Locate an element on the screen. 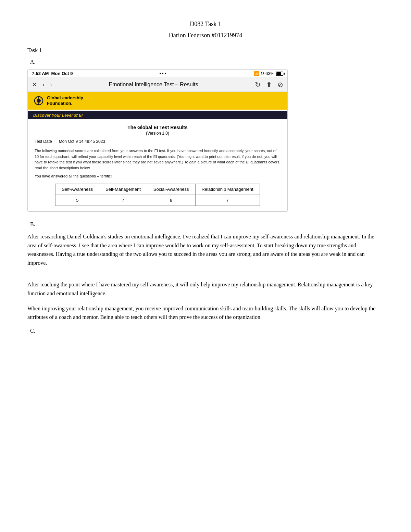  test-intro: The following numerical scores are calcu… is located at coordinates (158, 159).